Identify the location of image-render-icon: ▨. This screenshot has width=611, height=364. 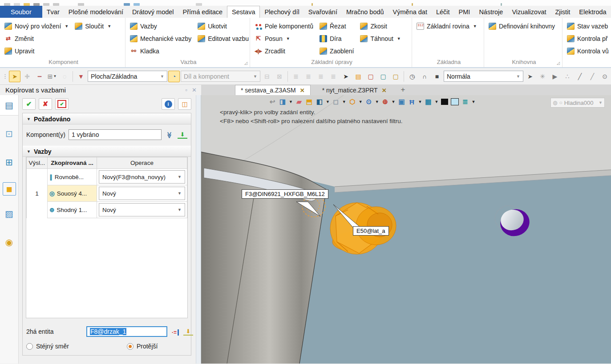
(9, 214).